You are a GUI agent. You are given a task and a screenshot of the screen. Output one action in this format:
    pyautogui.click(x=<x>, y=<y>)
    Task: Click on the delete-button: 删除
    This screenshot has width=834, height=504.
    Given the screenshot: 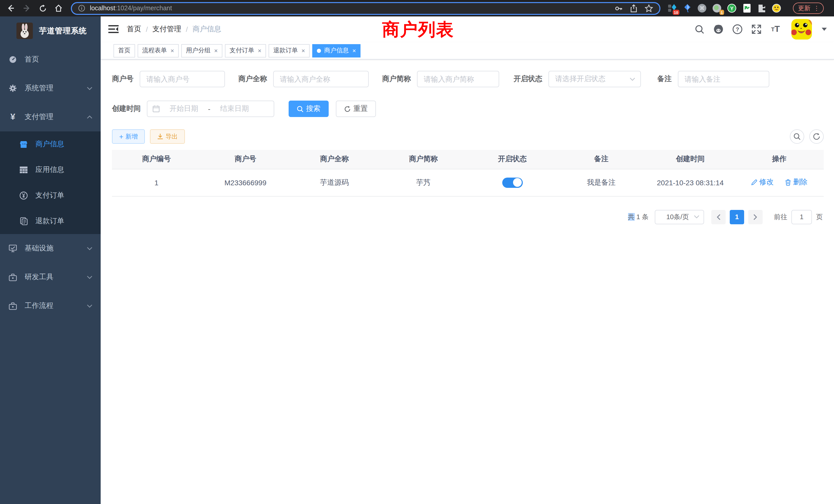 What is the action you would take?
    pyautogui.click(x=796, y=183)
    